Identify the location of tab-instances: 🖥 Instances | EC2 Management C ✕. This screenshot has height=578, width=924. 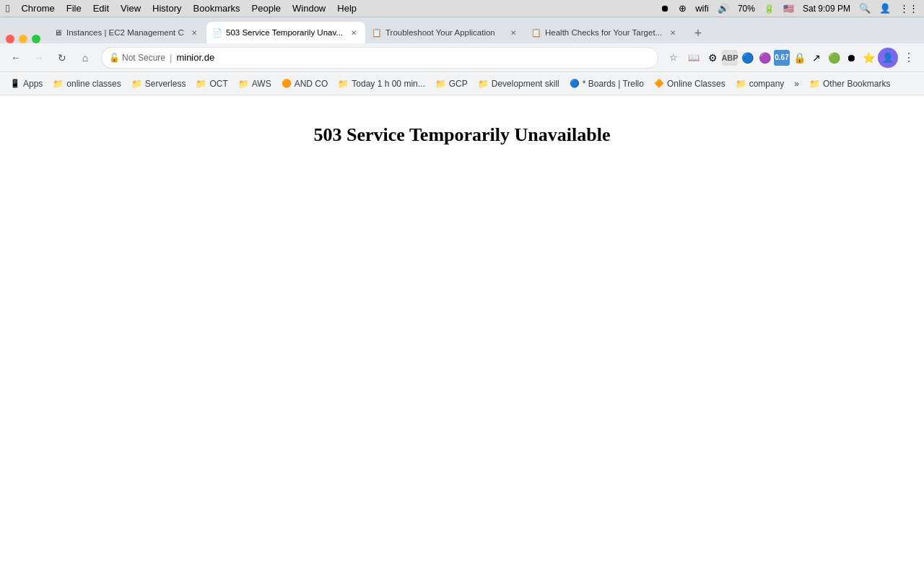
(126, 33).